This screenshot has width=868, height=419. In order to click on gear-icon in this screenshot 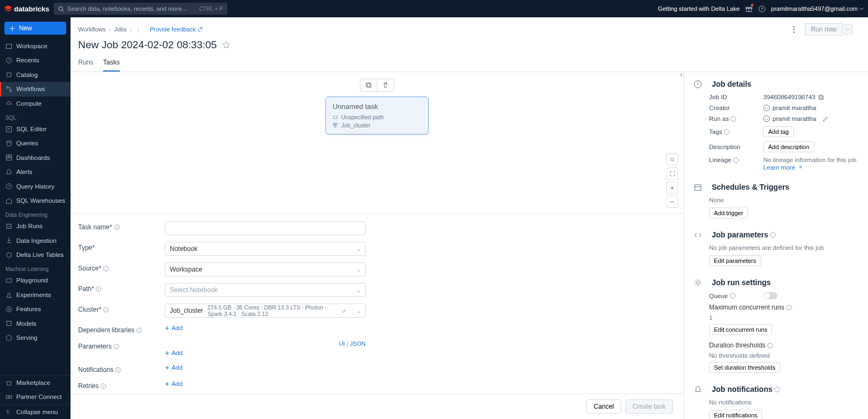, I will do `click(698, 283)`.